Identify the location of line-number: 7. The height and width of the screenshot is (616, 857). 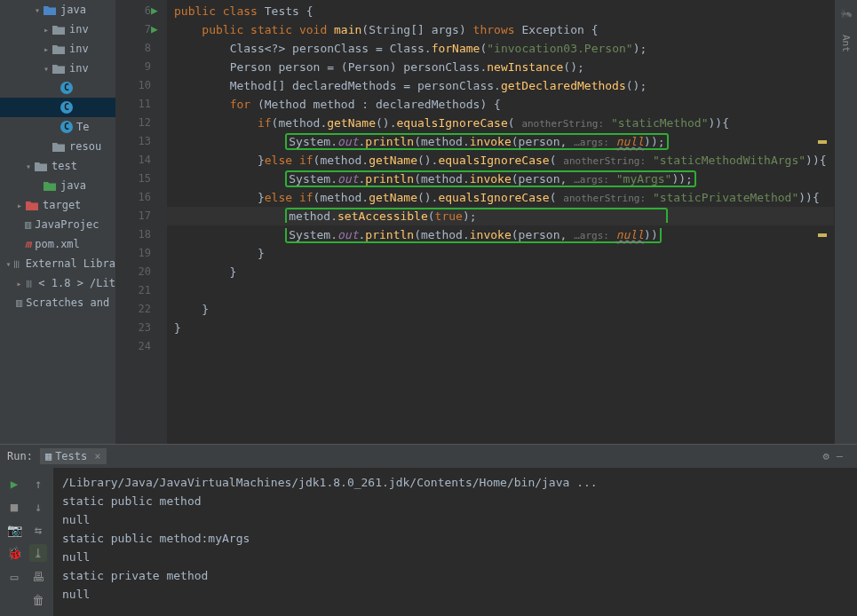
(141, 30).